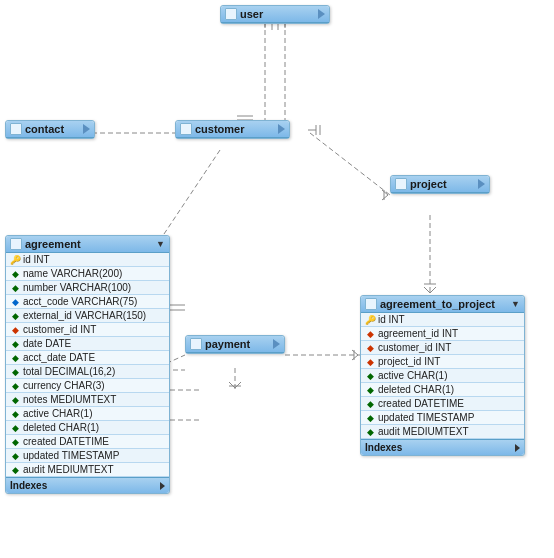  I want to click on col-name: active CHAR(1), so click(412, 376).